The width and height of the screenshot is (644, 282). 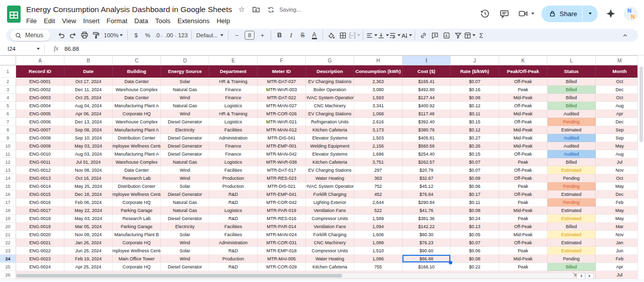 I want to click on row-header-7: 7, so click(x=8, y=122).